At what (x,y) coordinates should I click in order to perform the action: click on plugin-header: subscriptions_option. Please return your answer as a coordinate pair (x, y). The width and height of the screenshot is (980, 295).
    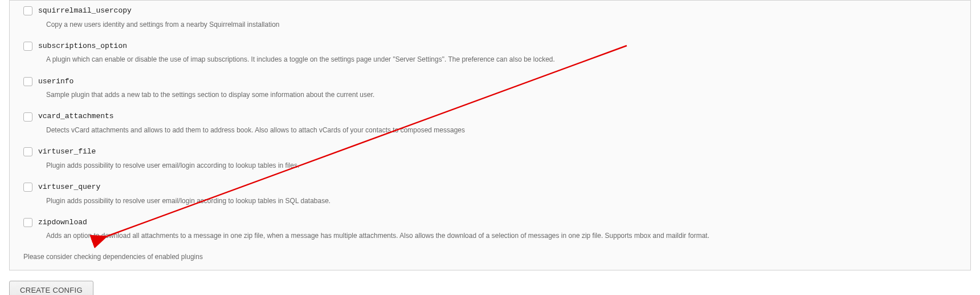
    Looking at the image, I should click on (493, 46).